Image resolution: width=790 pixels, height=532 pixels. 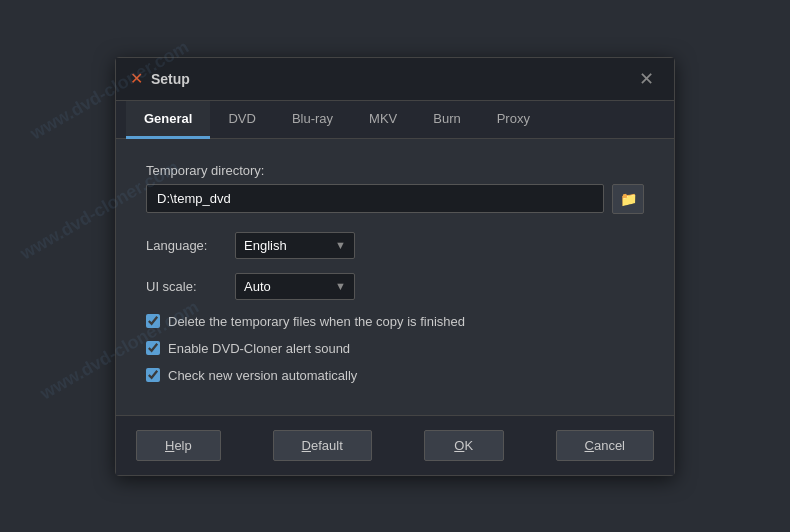 I want to click on checkbox-check-version-row: Check new version automatically, so click(x=395, y=376).